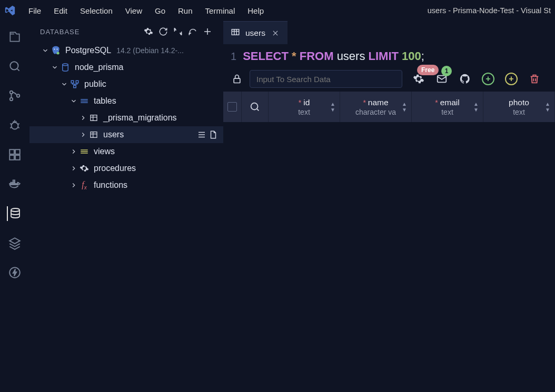 This screenshot has width=555, height=392. Describe the element at coordinates (207, 32) in the screenshot. I see `add-icon` at that location.